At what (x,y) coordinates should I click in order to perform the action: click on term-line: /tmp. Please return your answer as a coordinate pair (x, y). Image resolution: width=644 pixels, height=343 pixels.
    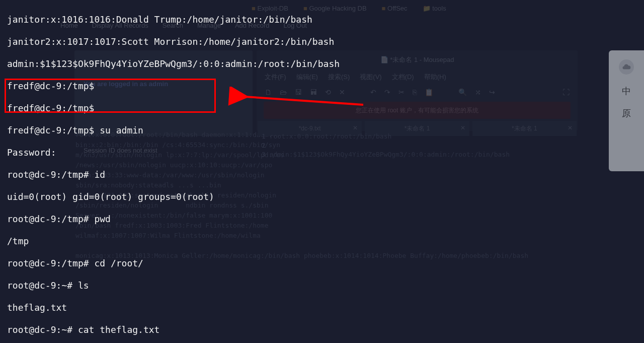
    Looking at the image, I should click on (324, 241).